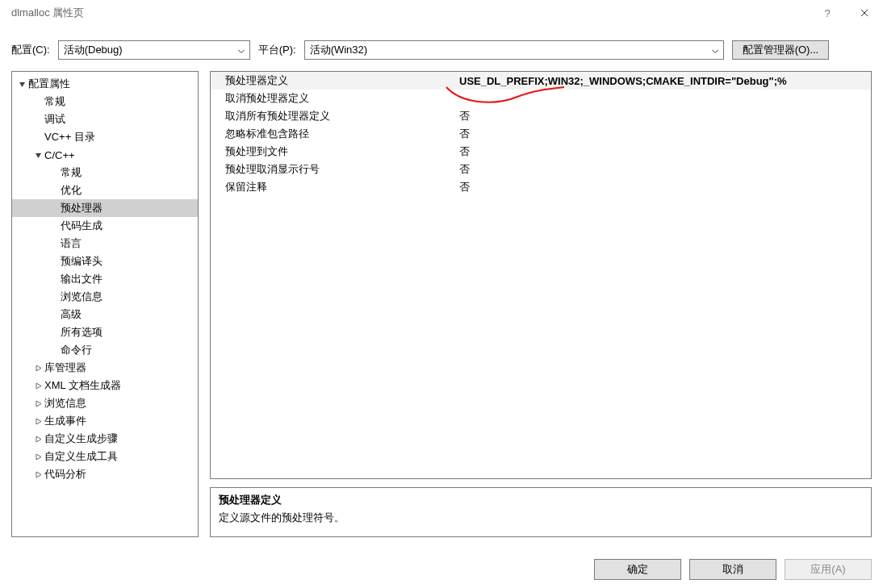  What do you see at coordinates (105, 208) in the screenshot?
I see `tree-item: 预处理器` at bounding box center [105, 208].